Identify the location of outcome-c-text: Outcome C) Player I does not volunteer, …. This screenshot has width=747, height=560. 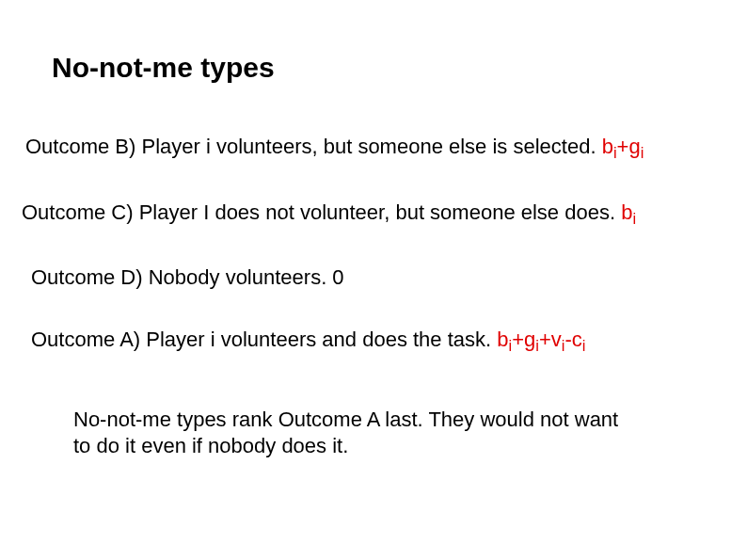
(322, 213).